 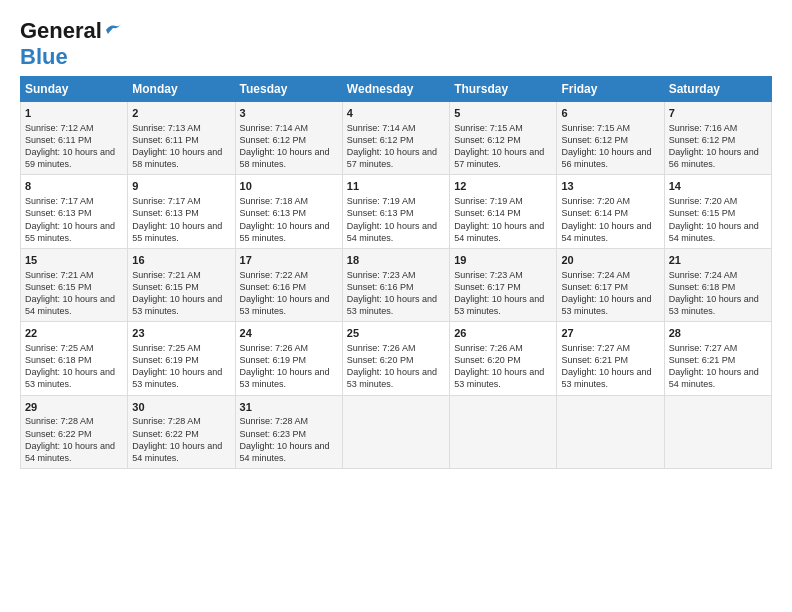 I want to click on calendar-cell: 17 Sunrise: 7:22 AM Sunset: 6:16 PM Dayl…, so click(x=288, y=284).